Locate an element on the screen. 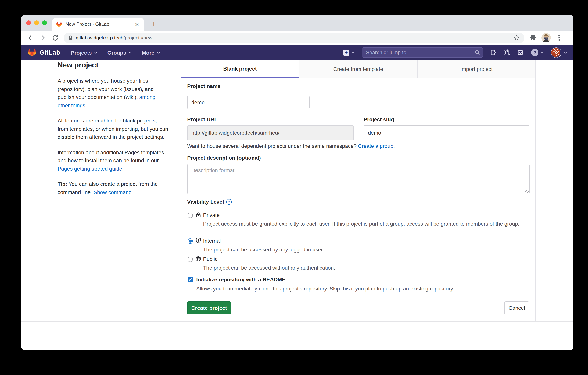 The width and height of the screenshot is (588, 375). search-icon is located at coordinates (477, 52).